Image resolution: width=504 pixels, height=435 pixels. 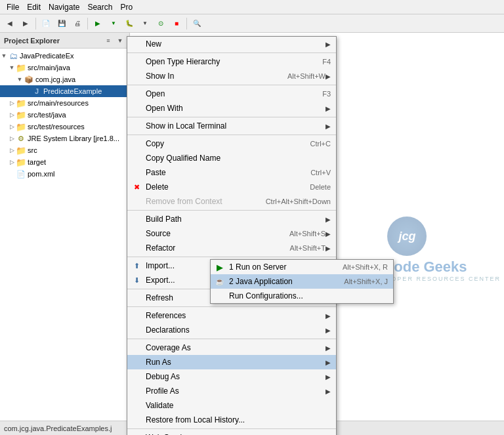 What do you see at coordinates (232, 391) in the screenshot?
I see `ctx-profile-as: Profile As ▶` at bounding box center [232, 391].